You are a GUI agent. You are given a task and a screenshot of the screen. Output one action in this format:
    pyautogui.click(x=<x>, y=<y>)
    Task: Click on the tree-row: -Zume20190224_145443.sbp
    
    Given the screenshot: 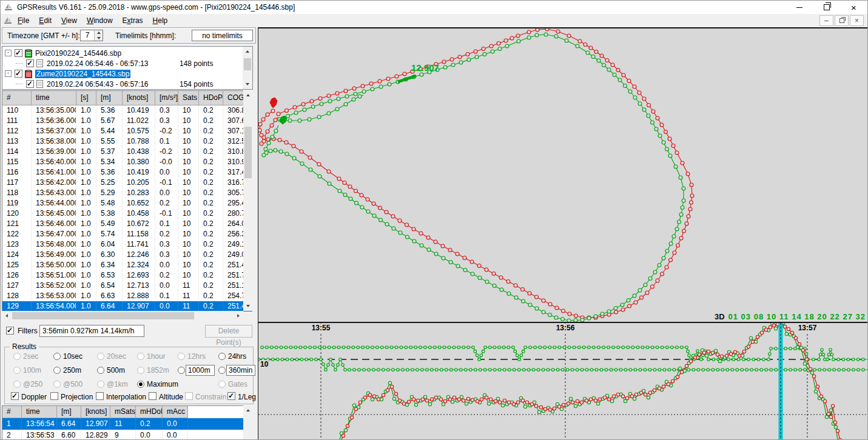 What is the action you would take?
    pyautogui.click(x=123, y=74)
    